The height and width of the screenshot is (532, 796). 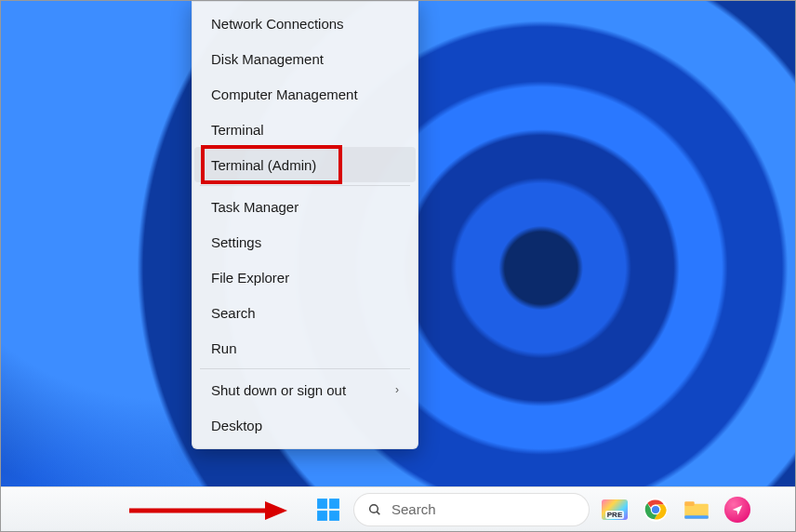 I want to click on menu-item-task-manager: Task Manager, so click(x=305, y=206).